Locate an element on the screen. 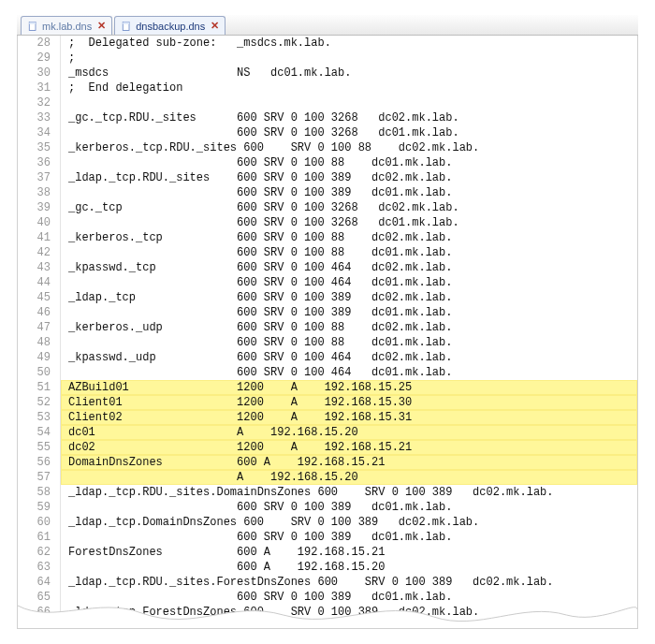 The height and width of the screenshot is (644, 655). code-line: 43_kpasswd._tcp 600 SRV 0 100 464 dc02.m… is located at coordinates (328, 268).